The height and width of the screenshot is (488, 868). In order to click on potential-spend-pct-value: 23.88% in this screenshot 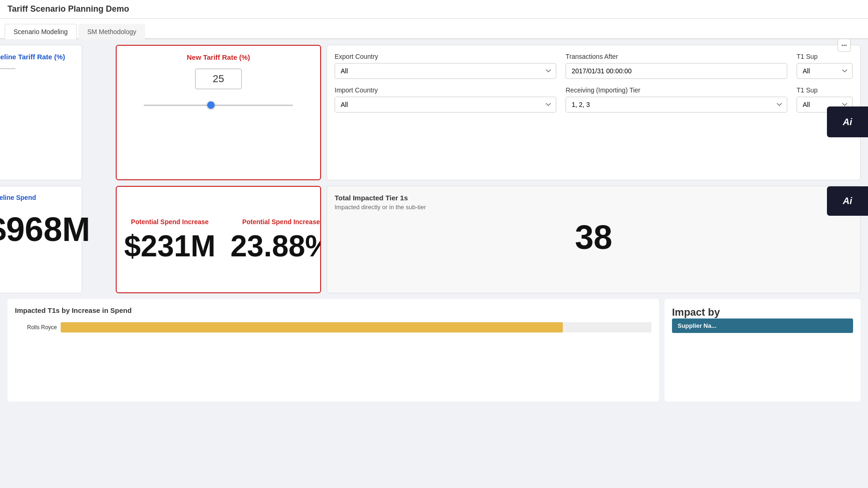, I will do `click(276, 246)`.